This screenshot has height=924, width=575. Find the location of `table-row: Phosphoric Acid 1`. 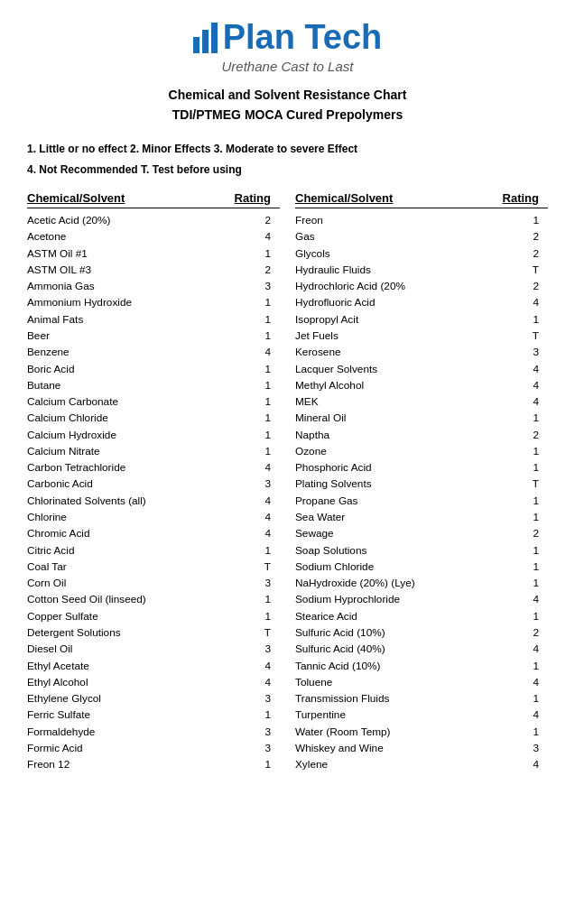

table-row: Phosphoric Acid 1 is located at coordinates (422, 467).